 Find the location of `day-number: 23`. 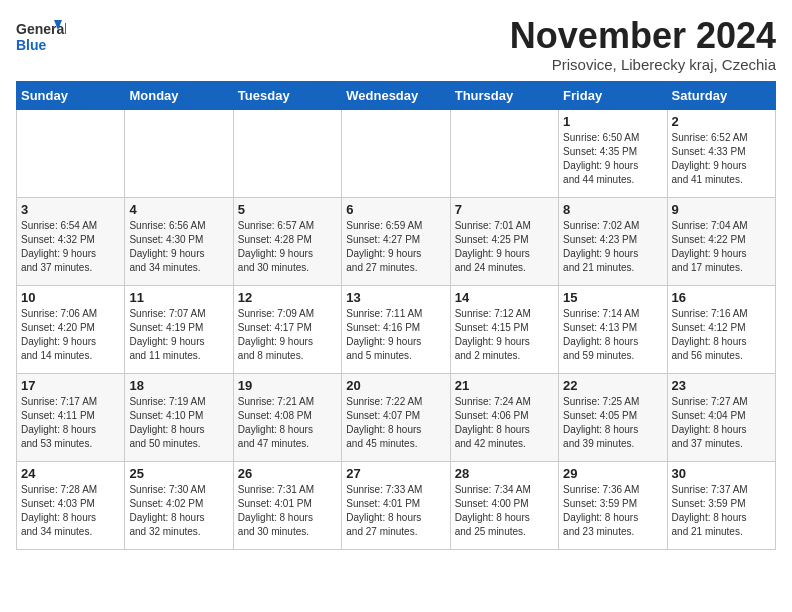

day-number: 23 is located at coordinates (722, 386).